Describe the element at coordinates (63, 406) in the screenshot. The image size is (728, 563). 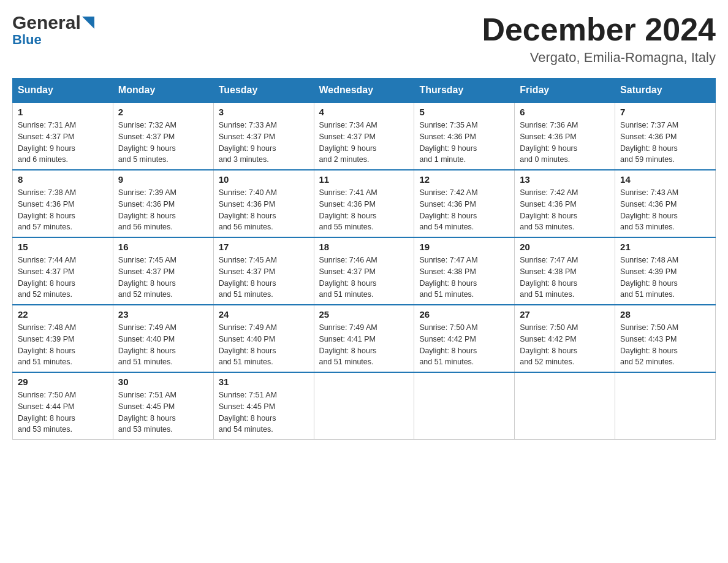
I see `calendar-cell: 29 Sunrise: 7:50 AMSunset: 4:44 PMDaylig…` at that location.